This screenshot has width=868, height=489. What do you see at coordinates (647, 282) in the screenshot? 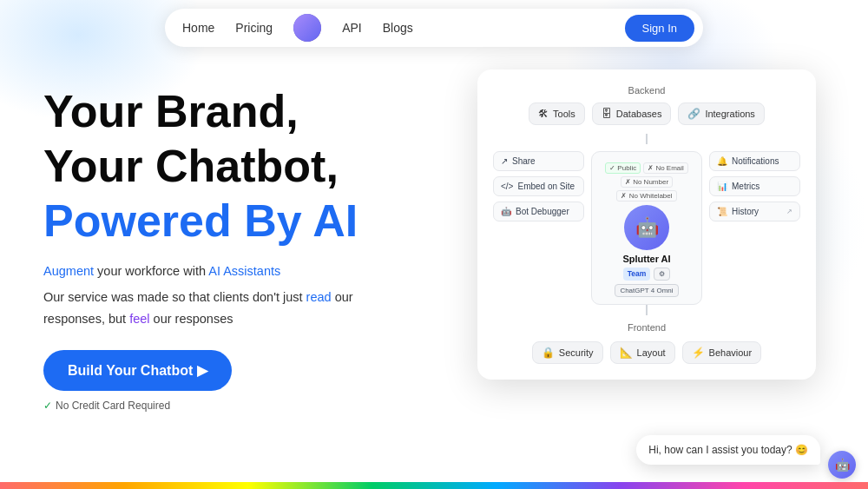
I see `bot-badges: Team ⚙ ChatGPT 4 Omni` at bounding box center [647, 282].